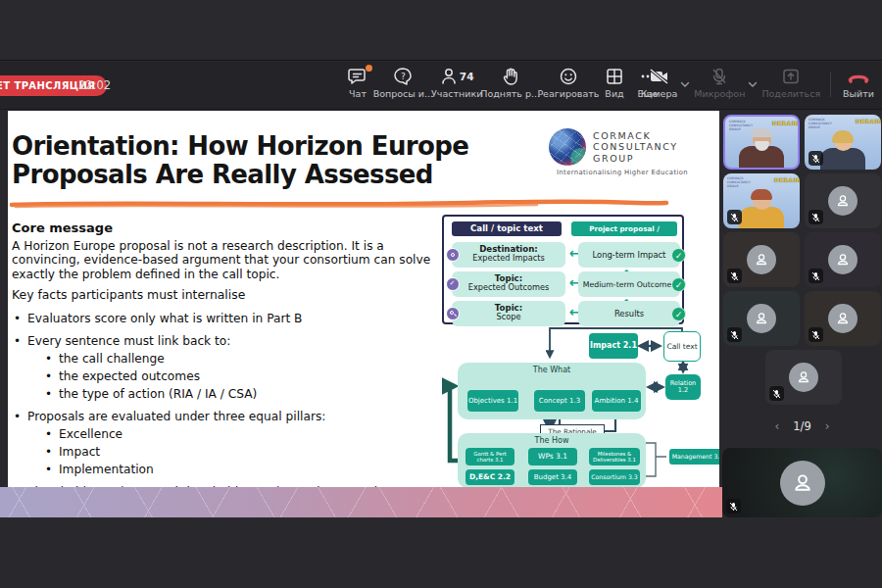 Image resolution: width=882 pixels, height=588 pixels. I want to click on smiley-icon, so click(568, 76).